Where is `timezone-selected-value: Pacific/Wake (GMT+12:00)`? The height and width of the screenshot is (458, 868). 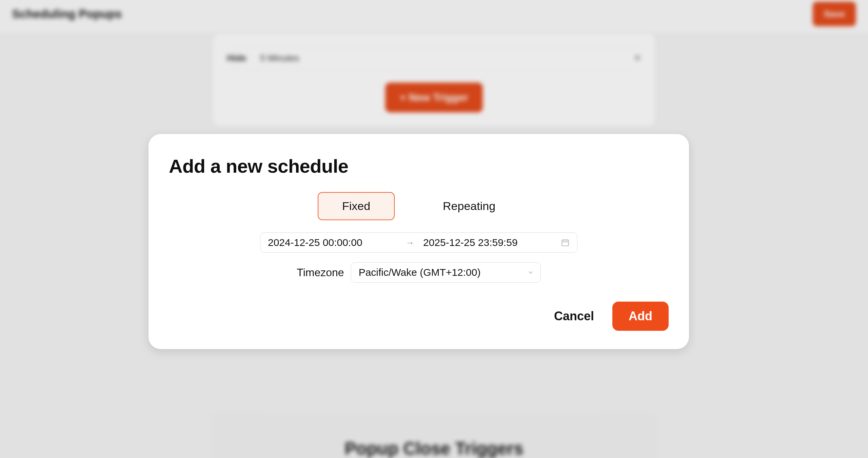
timezone-selected-value: Pacific/Wake (GMT+12:00) is located at coordinates (420, 272).